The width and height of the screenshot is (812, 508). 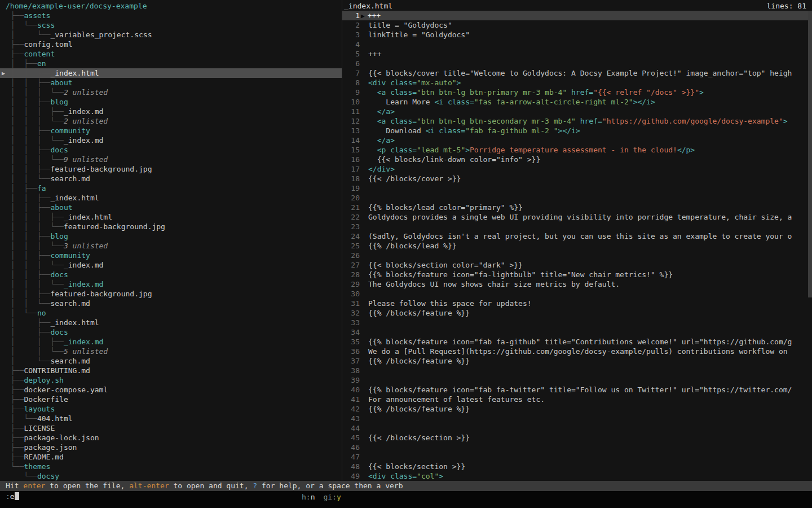 What do you see at coordinates (171, 351) in the screenshot?
I see `tree-row: │ │ └──5 unlisted` at bounding box center [171, 351].